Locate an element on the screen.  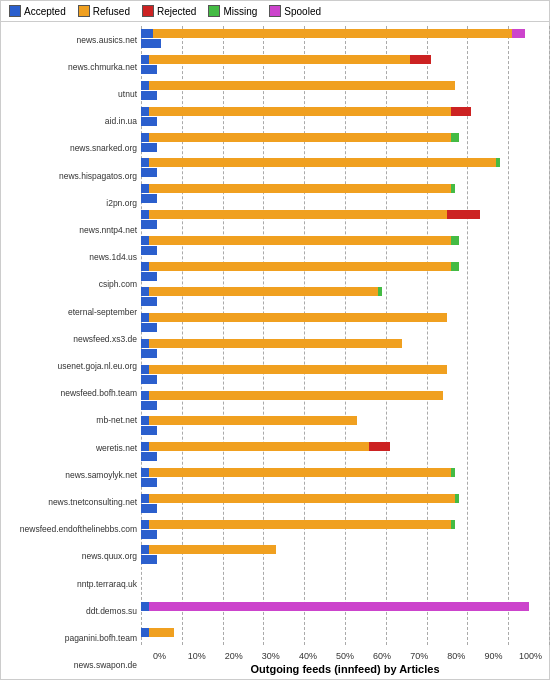
y-label-4: news.snarked.org is located at coordinates (104, 148).